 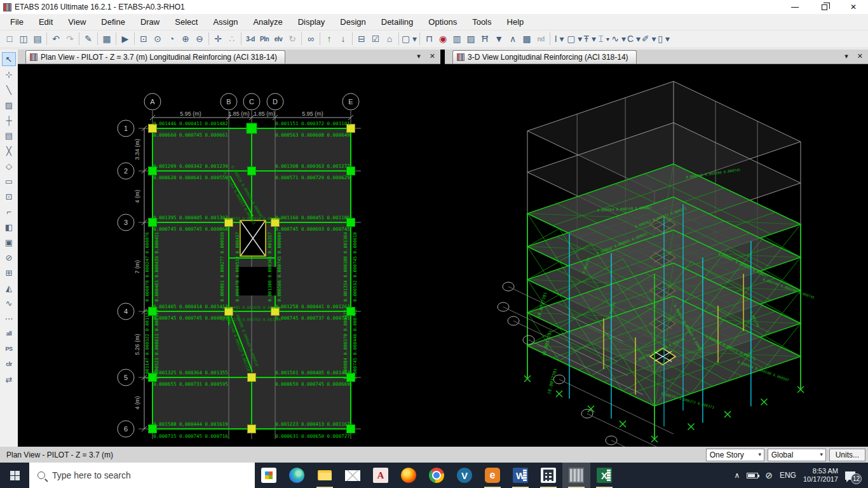 What do you see at coordinates (292, 39) in the screenshot?
I see `rotate-3d-view-icon: ↻` at bounding box center [292, 39].